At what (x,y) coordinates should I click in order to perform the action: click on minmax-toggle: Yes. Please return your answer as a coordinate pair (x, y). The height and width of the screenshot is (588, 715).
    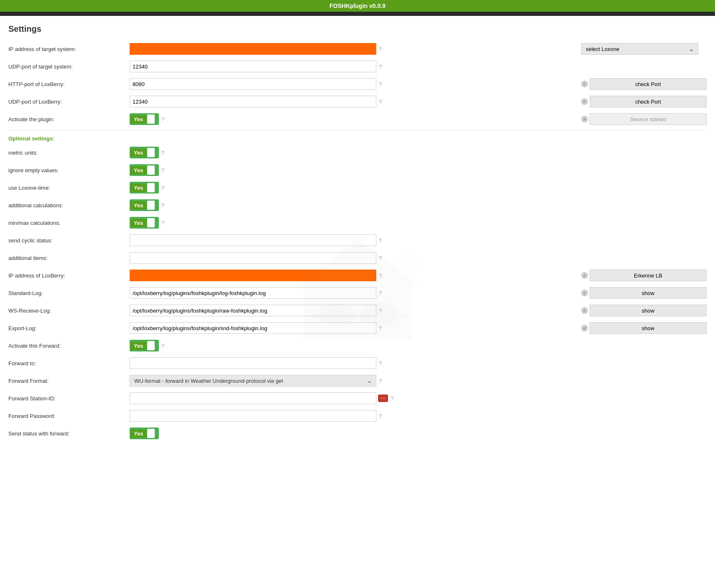
    Looking at the image, I should click on (144, 223).